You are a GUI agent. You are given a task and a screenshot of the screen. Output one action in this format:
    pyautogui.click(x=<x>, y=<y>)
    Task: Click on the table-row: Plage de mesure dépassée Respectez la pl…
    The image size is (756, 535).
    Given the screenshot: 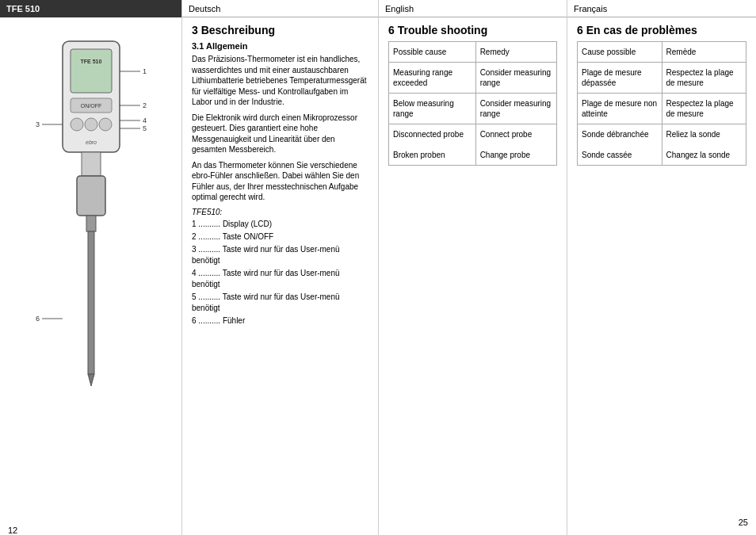 What is the action you would take?
    pyautogui.click(x=662, y=78)
    